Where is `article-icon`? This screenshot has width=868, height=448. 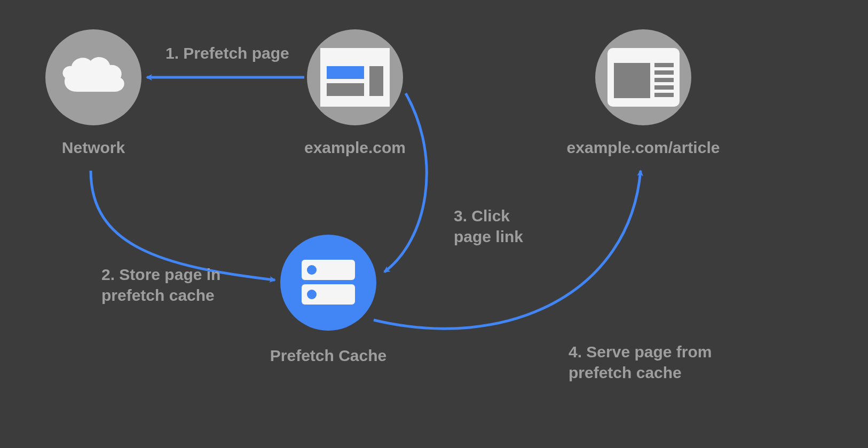
article-icon is located at coordinates (644, 77).